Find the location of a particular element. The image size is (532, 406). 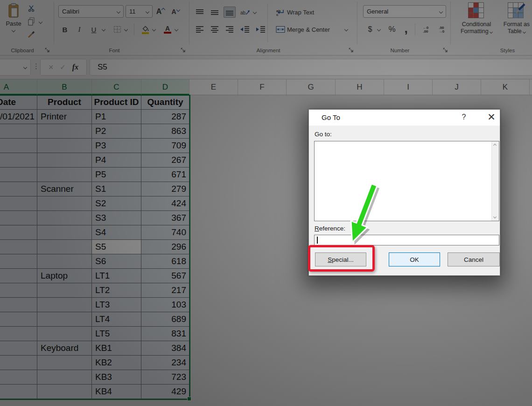

cell-B10 is located at coordinates (64, 232).